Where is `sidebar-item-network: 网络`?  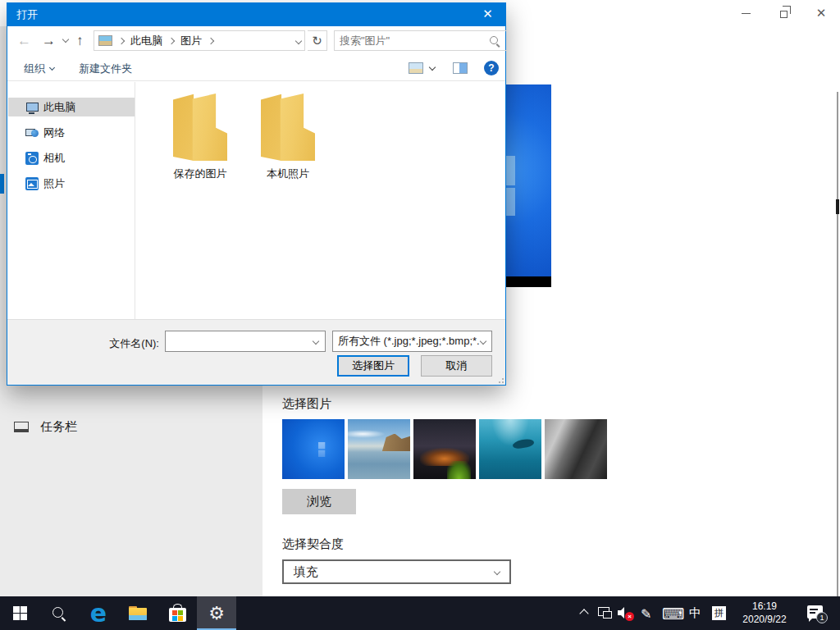
sidebar-item-network: 网络 is located at coordinates (71, 133).